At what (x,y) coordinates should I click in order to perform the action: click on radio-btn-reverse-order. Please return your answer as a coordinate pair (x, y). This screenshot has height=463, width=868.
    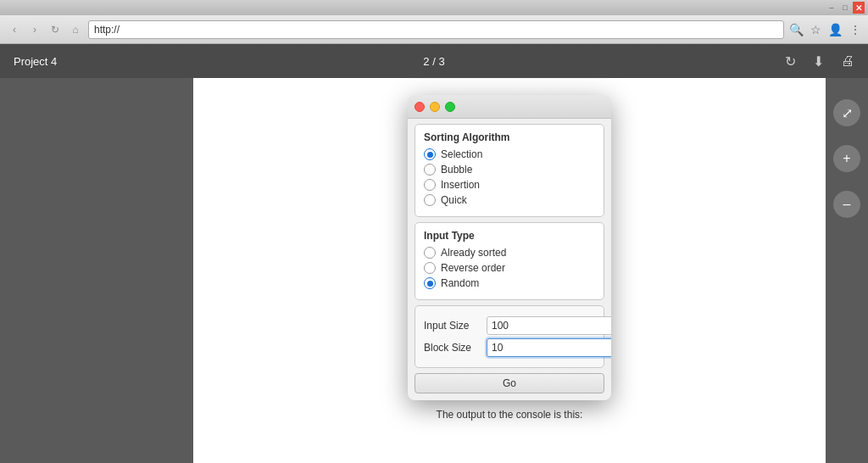
    Looking at the image, I should click on (430, 268).